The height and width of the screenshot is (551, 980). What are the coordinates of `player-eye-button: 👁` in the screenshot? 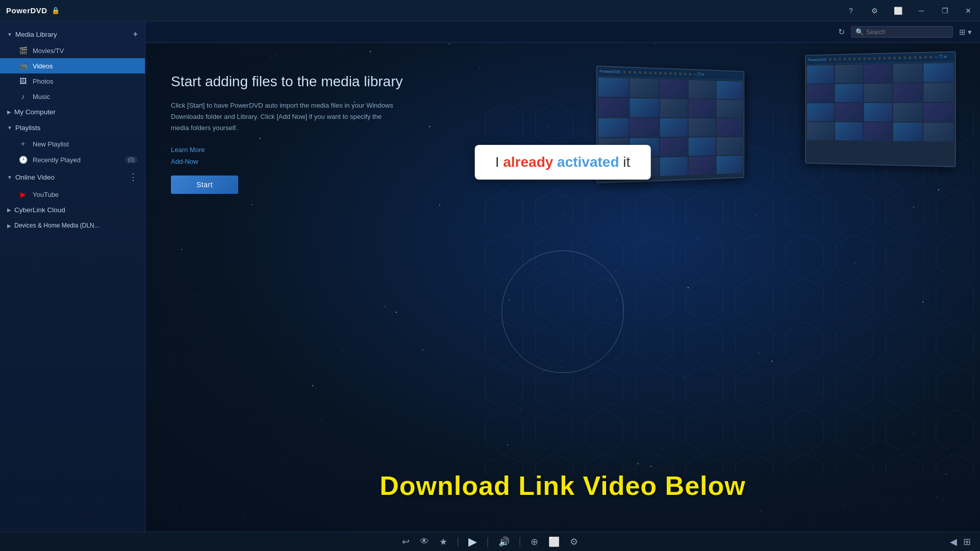 It's located at (424, 542).